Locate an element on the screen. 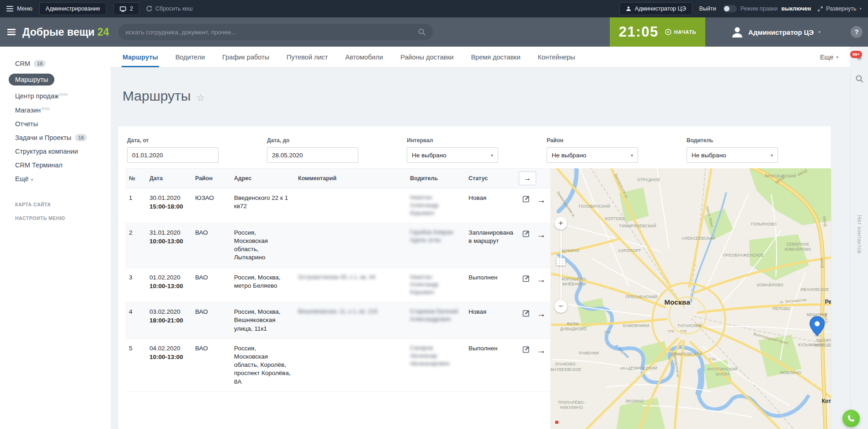 The image size is (868, 429). toggle-off-icon is located at coordinates (730, 9).